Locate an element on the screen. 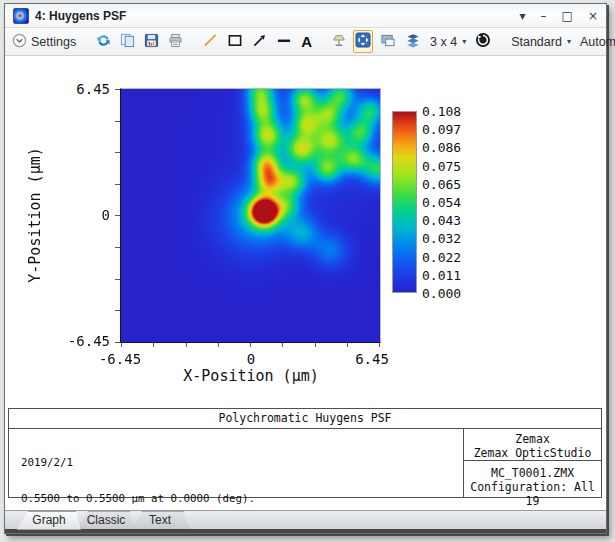 The height and width of the screenshot is (542, 615). wavelength-text: 0.5500 to 0.5500 µm at 0.0000 (deg). is located at coordinates (242, 499).